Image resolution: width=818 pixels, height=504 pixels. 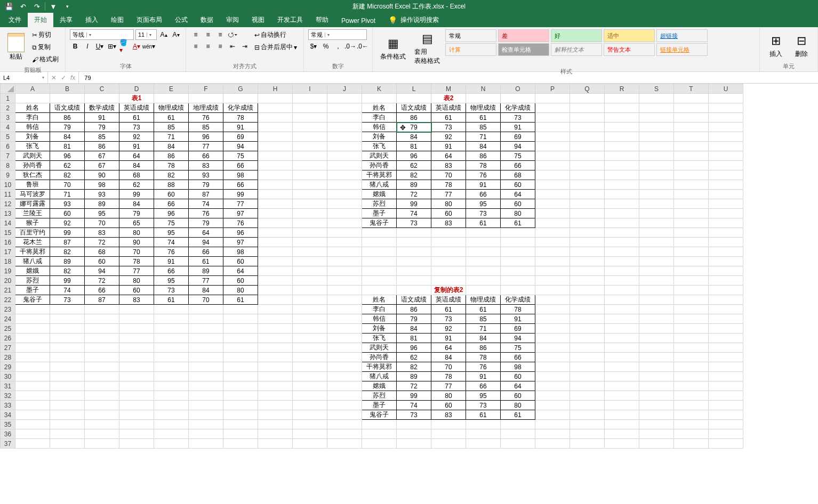 I want to click on cell-R34, so click(x=622, y=415).